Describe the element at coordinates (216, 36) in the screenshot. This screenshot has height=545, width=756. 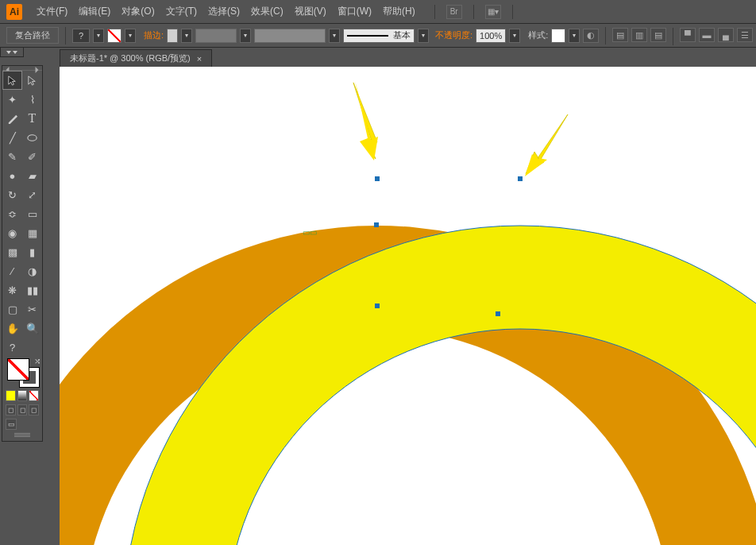
I see `stroke-profile-swatch` at that location.